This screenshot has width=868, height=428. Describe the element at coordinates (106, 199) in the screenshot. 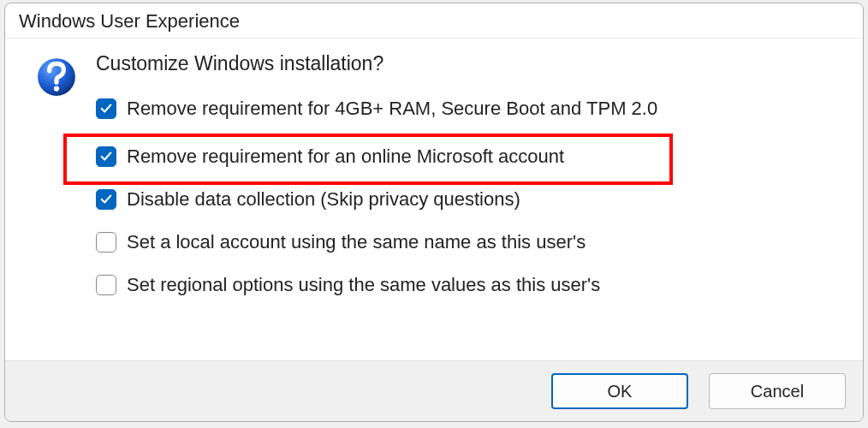

I see `checkbox-disable-data-collection` at that location.